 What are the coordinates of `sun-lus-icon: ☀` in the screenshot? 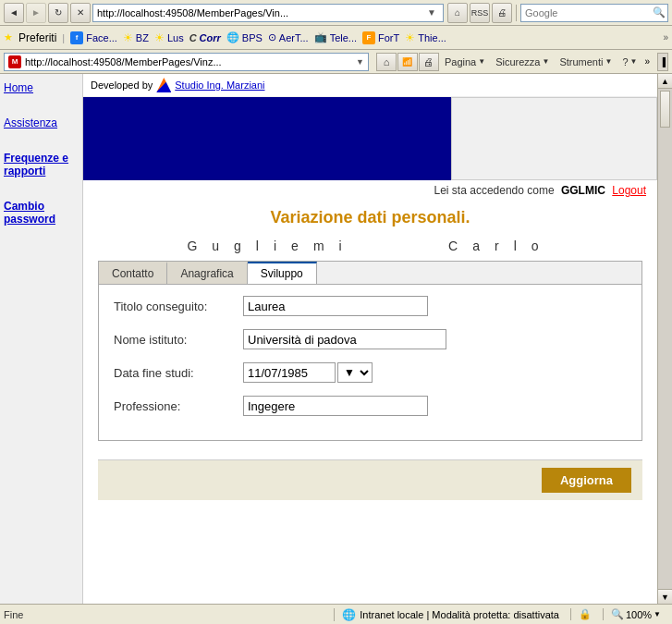 It's located at (159, 38).